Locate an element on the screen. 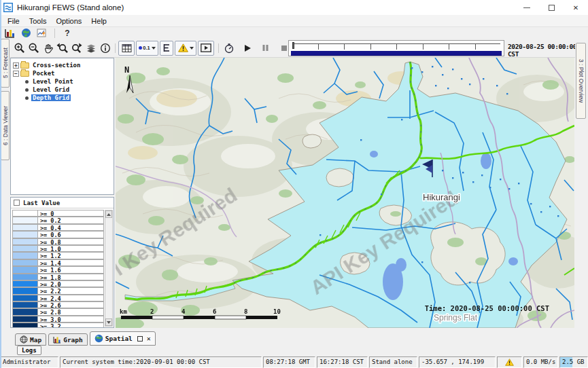  menu-item: Options is located at coordinates (69, 21).